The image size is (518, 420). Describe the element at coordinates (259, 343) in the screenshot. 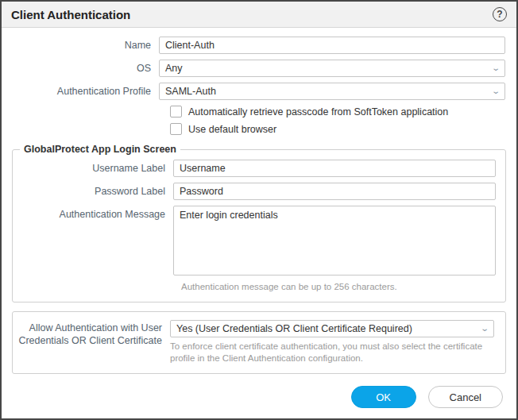

I see `client-certificate-section: Allow Authentication with User Credentia…` at that location.